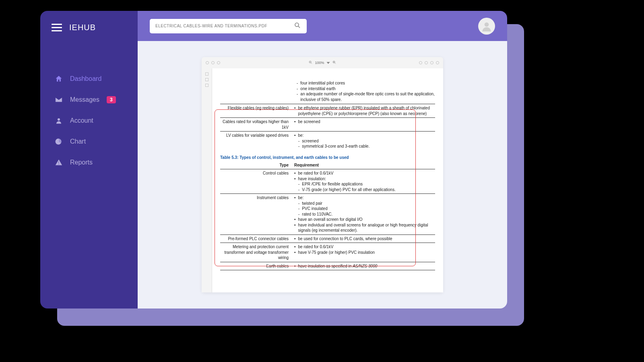 The width and height of the screenshot is (644, 362). Describe the element at coordinates (366, 146) in the screenshot. I see `doc-dash-item: -symmetrical 3-core and 3-earth cable.` at that location.